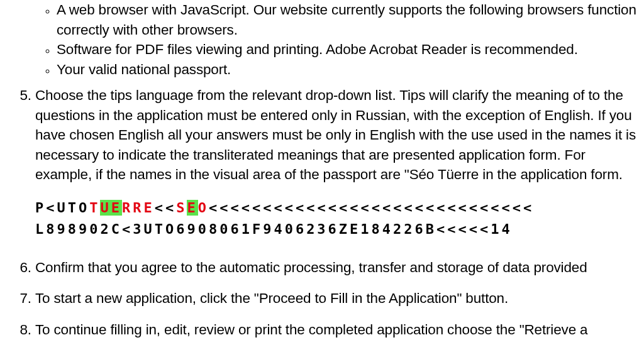  I want to click on mrz-red: SEO, so click(192, 207).